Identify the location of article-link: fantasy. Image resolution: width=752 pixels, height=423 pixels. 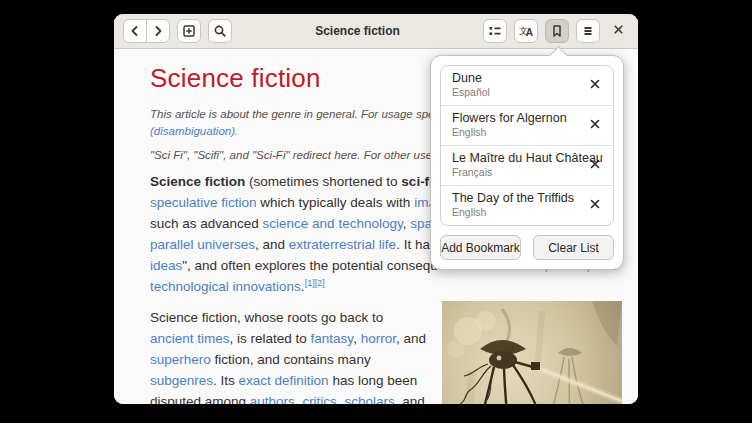
(332, 338).